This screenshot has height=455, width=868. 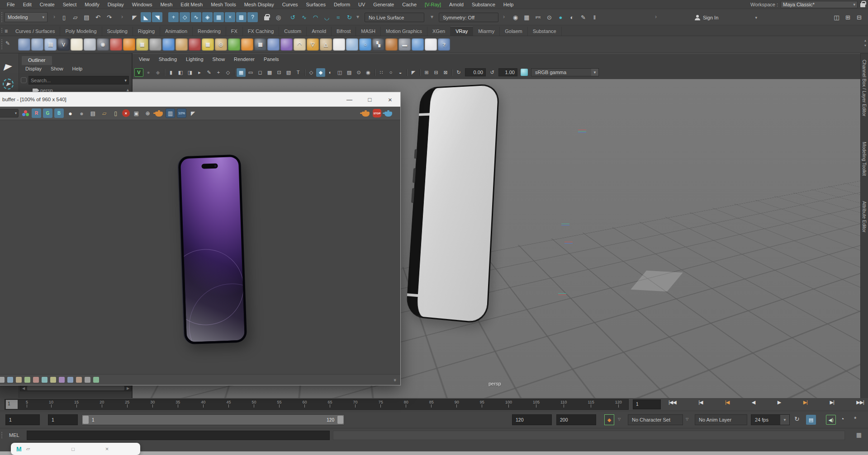 What do you see at coordinates (219, 17) in the screenshot?
I see `snap-to-view-plane-icon: ▦` at bounding box center [219, 17].